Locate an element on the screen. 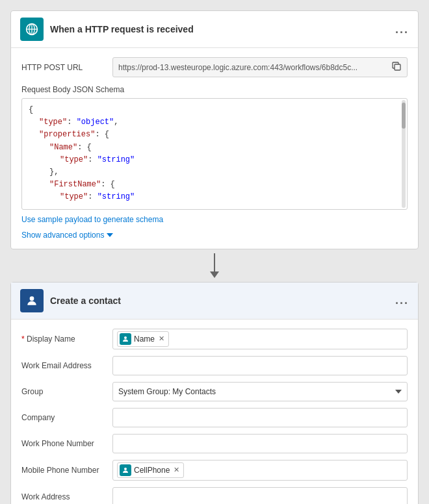 The height and width of the screenshot is (504, 429). display-name-label: Display Name is located at coordinates (67, 339).